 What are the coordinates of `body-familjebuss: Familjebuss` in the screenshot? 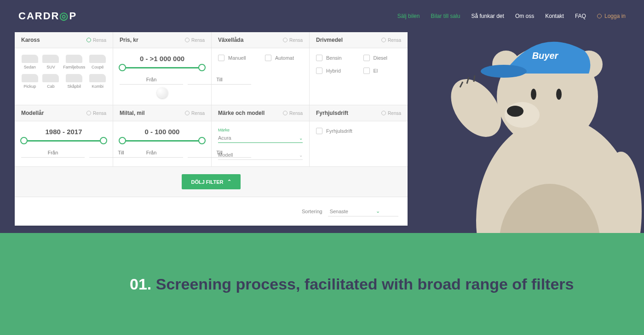 It's located at (74, 62).